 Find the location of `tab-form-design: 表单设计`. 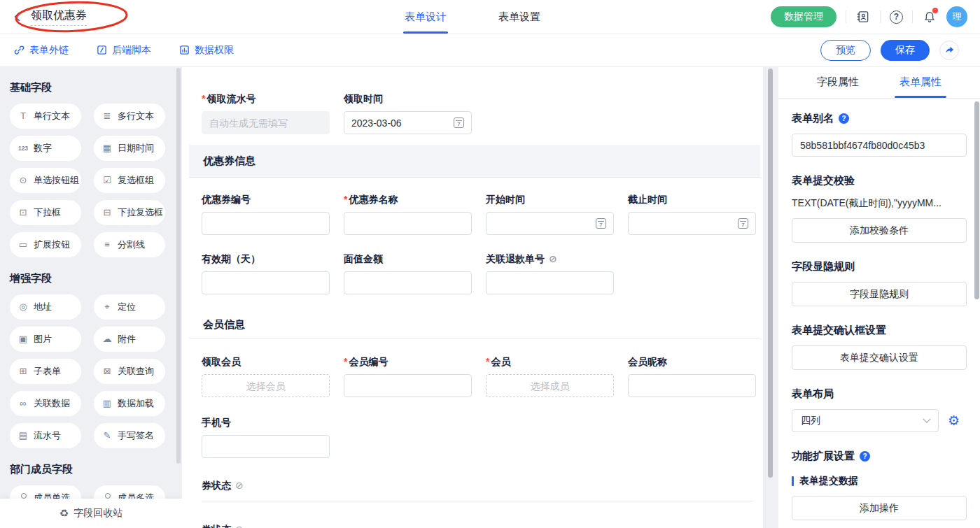

tab-form-design: 表单设计 is located at coordinates (426, 17).